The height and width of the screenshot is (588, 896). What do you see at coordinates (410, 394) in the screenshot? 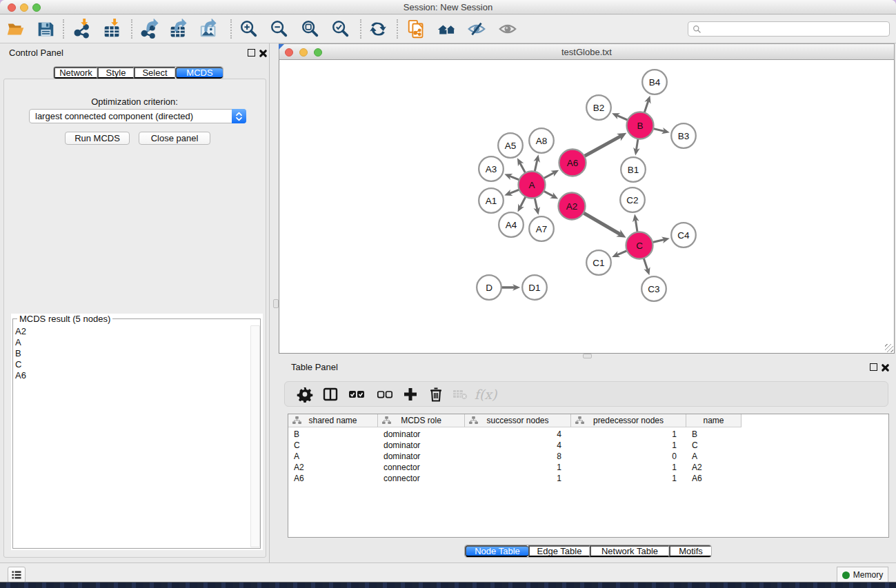
I see `add-column-button` at bounding box center [410, 394].